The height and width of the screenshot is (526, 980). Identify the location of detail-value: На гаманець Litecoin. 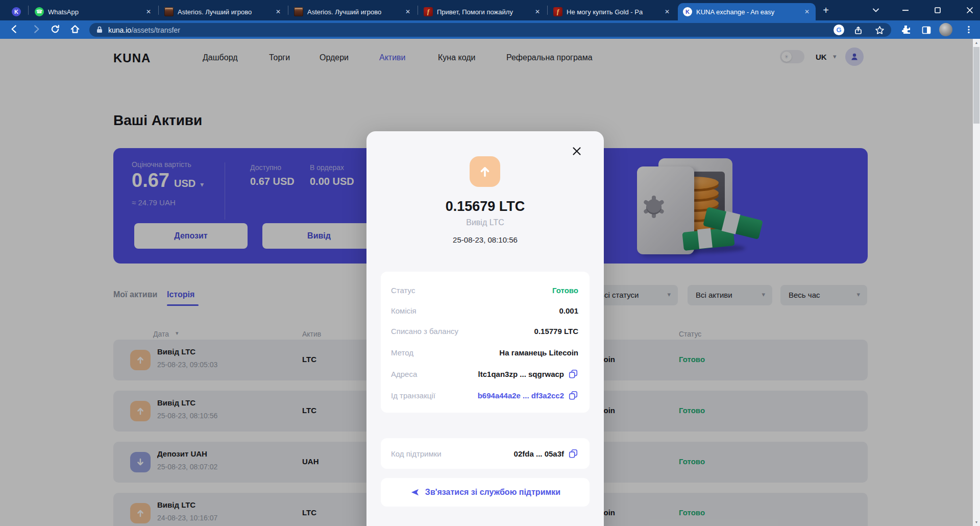
(539, 352).